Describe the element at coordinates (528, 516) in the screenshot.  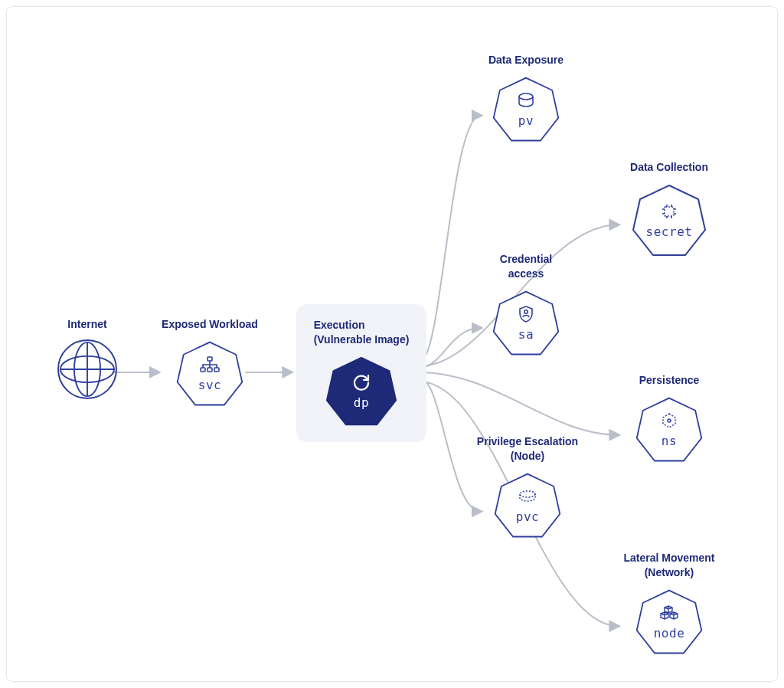
I see `pvc-short-label: pvc` at that location.